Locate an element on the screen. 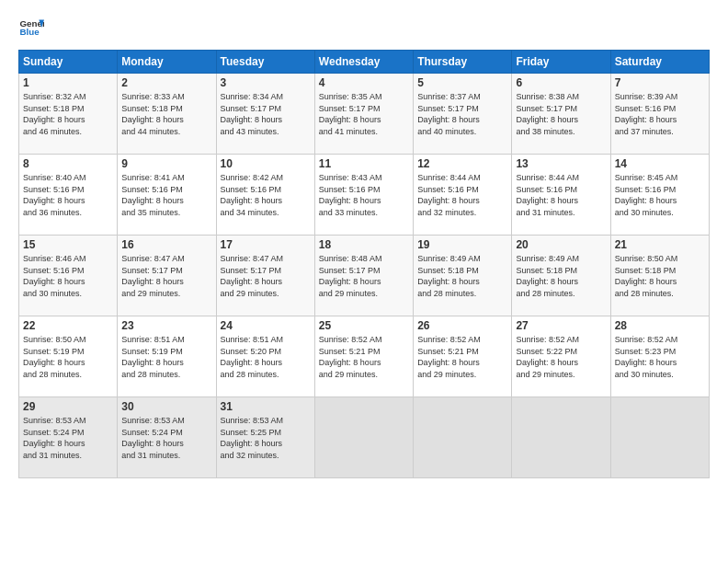  day-info: Sunrise: 8:40 AM Sunset: 5:16 PM Dayligh… is located at coordinates (68, 195).